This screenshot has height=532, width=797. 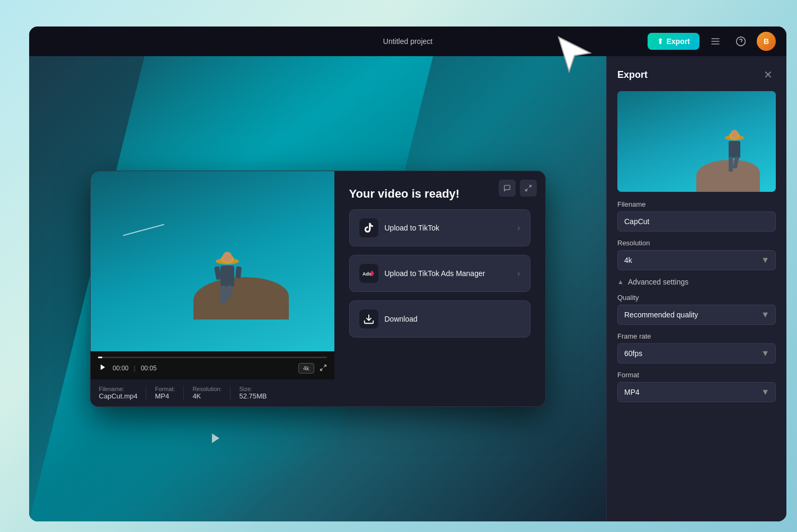 What do you see at coordinates (165, 389) in the screenshot?
I see `format-label: Format:` at bounding box center [165, 389].